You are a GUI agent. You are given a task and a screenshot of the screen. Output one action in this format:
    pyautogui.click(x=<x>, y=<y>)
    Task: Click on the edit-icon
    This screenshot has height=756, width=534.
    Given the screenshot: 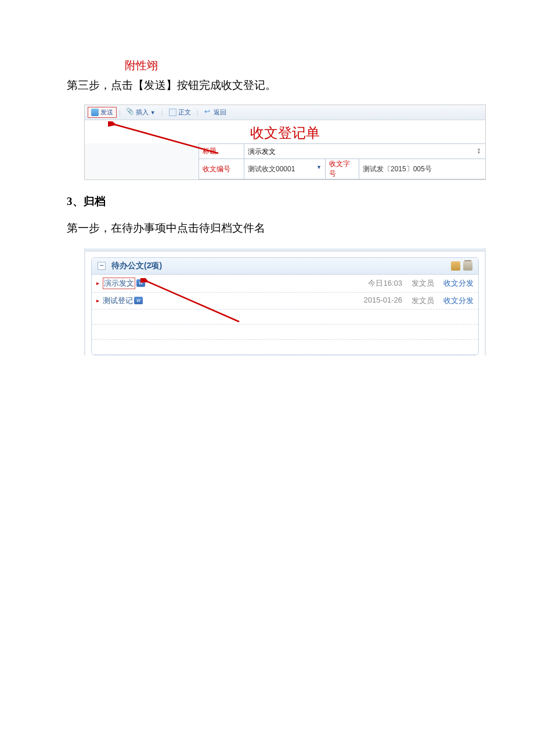 What is the action you would take?
    pyautogui.click(x=456, y=266)
    